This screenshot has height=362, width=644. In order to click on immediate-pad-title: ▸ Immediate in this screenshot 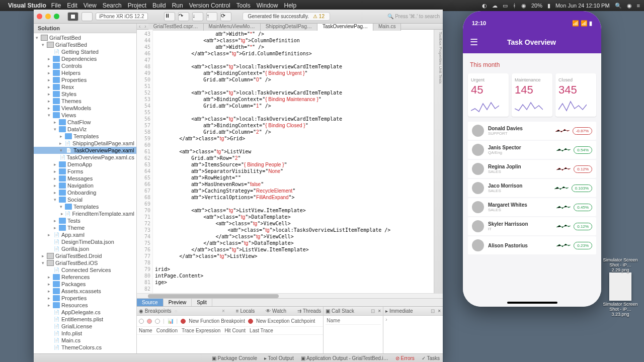, I will do `click(399, 311)`.